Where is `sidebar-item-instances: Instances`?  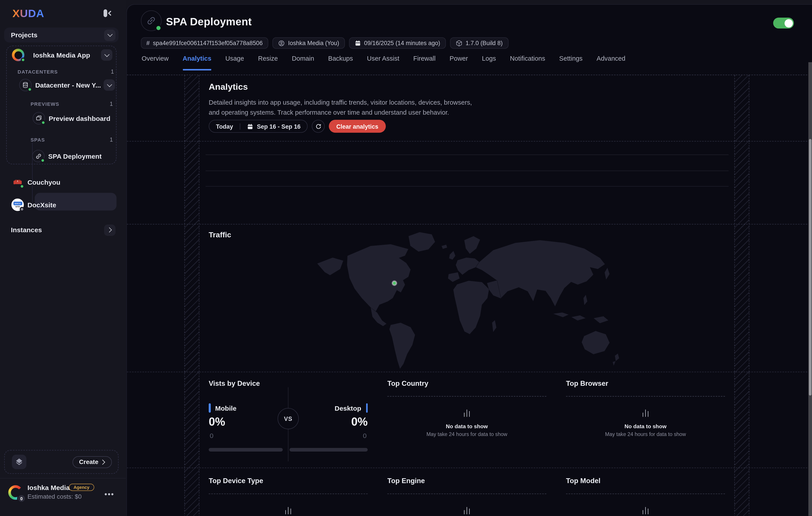
sidebar-item-instances: Instances is located at coordinates (61, 230).